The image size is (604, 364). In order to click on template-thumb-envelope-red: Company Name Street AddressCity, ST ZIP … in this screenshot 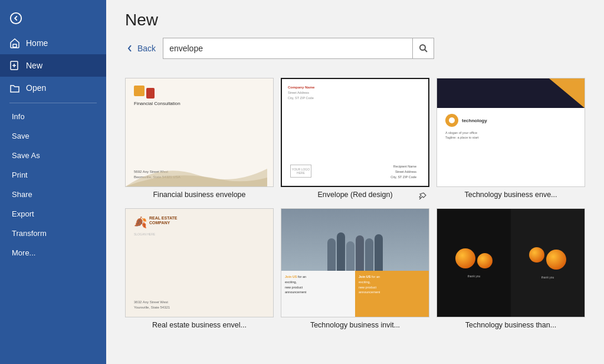, I will do `click(355, 132)`.